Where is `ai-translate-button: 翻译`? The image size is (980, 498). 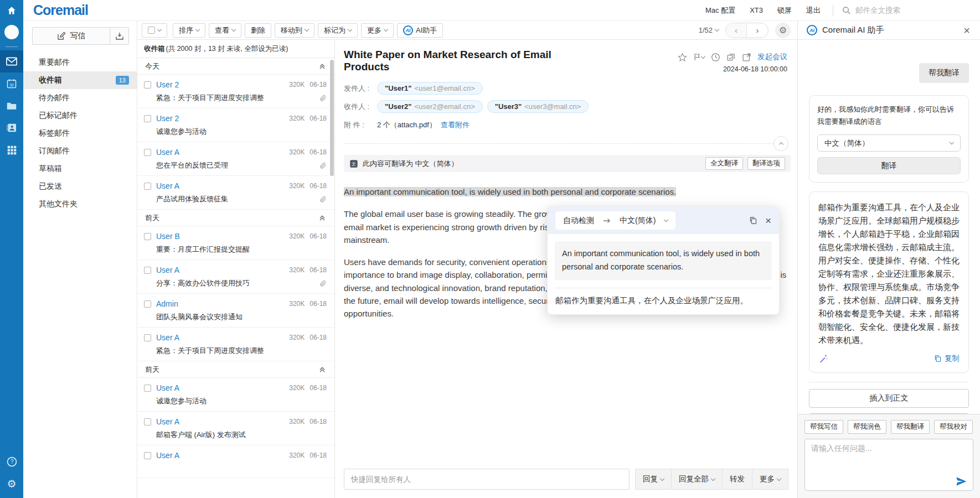
ai-translate-button: 翻译 is located at coordinates (889, 166).